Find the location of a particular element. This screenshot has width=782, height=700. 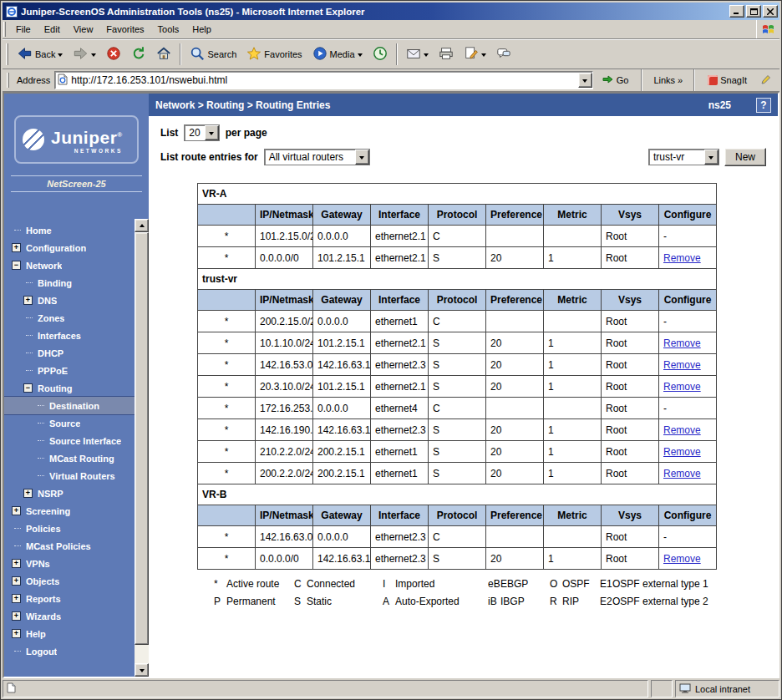

menu-help: Help is located at coordinates (202, 29).